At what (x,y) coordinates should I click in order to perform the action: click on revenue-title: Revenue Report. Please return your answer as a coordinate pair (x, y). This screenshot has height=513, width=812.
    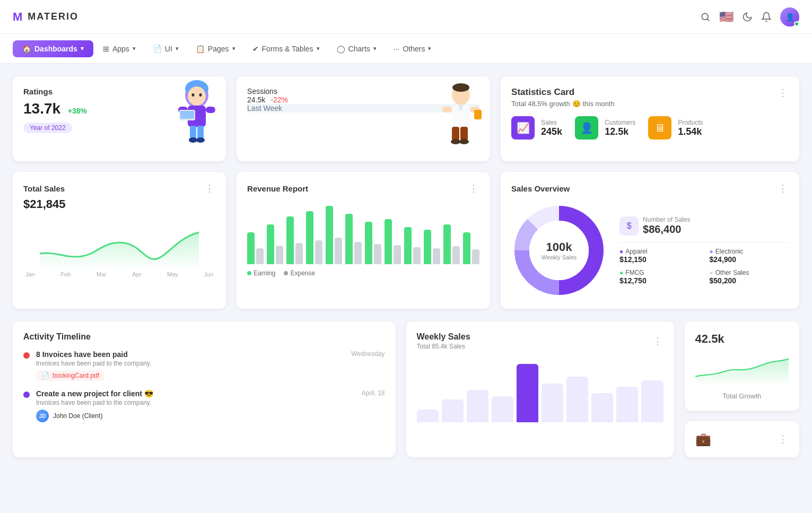
    Looking at the image, I should click on (278, 189).